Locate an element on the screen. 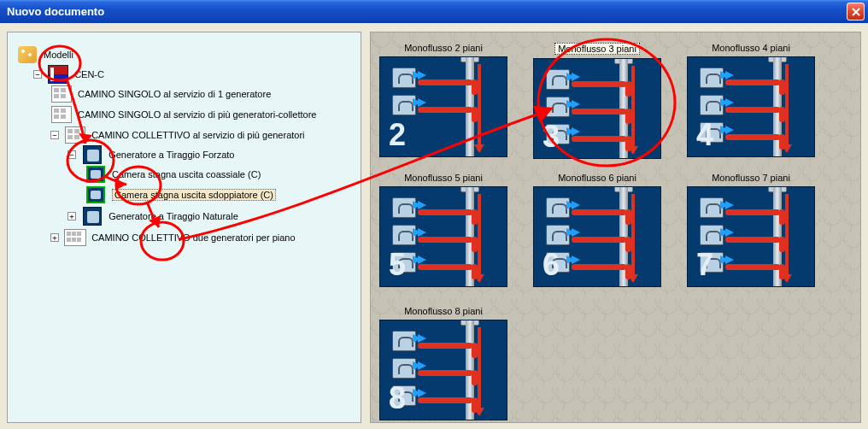 The width and height of the screenshot is (868, 429). tree-item-label: CAMINO SINGOLO al servizio di più genera… is located at coordinates (196, 115).